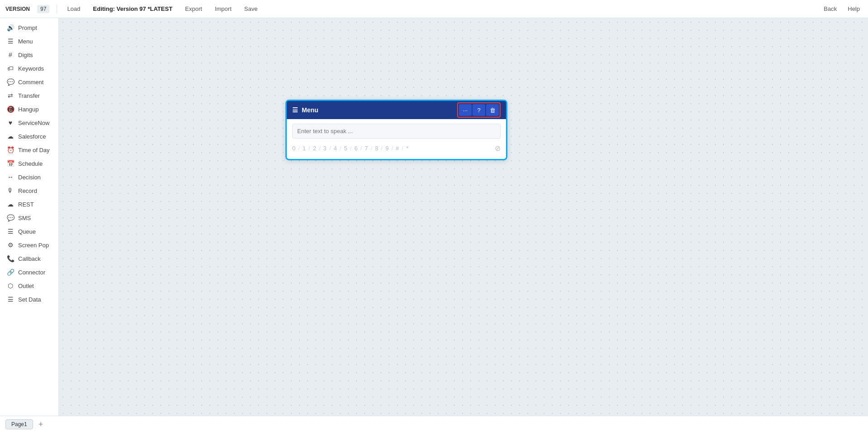 This screenshot has width=868, height=432. What do you see at coordinates (29, 28) in the screenshot?
I see `sidebar-item-prompt: 🔊 Prompt` at bounding box center [29, 28].